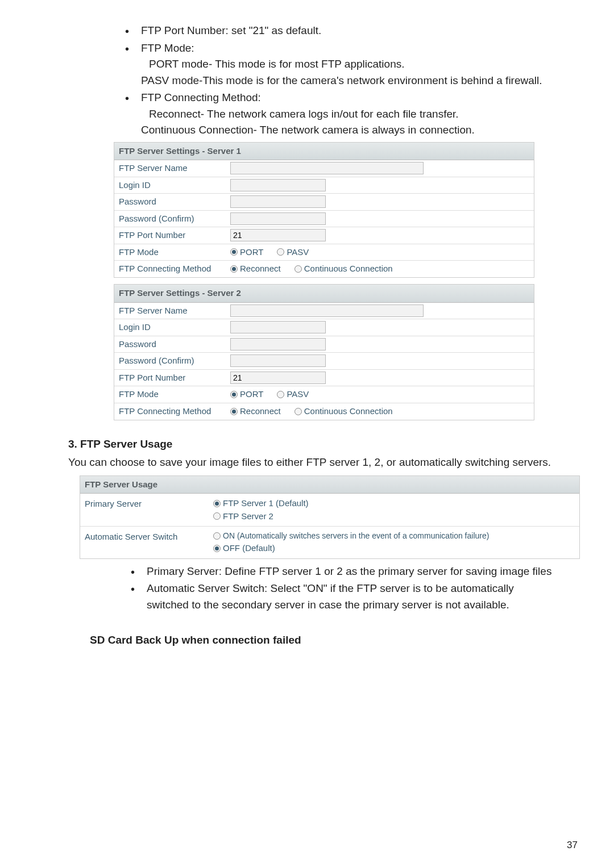 This screenshot has width=614, height=868. What do you see at coordinates (341, 65) in the screenshot?
I see `bullet-ftp-mode: FTP Mode: PORT mode- This mode is for mo…` at bounding box center [341, 65].